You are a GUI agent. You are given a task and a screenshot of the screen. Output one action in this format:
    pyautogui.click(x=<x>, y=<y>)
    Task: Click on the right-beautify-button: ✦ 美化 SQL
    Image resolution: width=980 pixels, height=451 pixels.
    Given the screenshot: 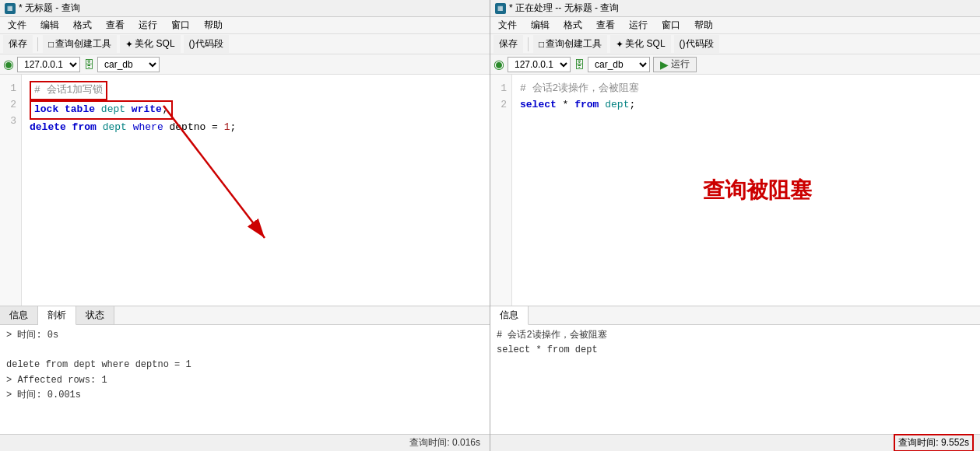 What is the action you would take?
    pyautogui.click(x=640, y=44)
    